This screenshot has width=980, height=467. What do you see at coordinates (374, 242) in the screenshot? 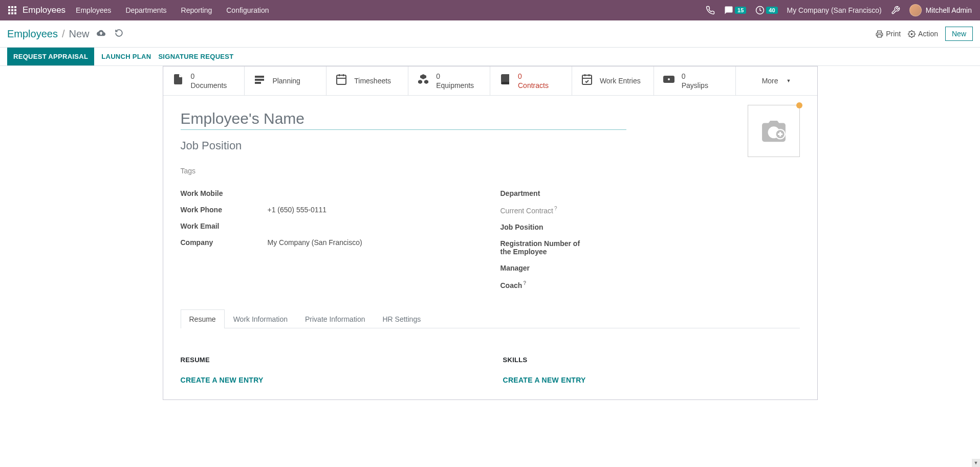
I see `company-input: My Company (San Francisco)` at bounding box center [374, 242].